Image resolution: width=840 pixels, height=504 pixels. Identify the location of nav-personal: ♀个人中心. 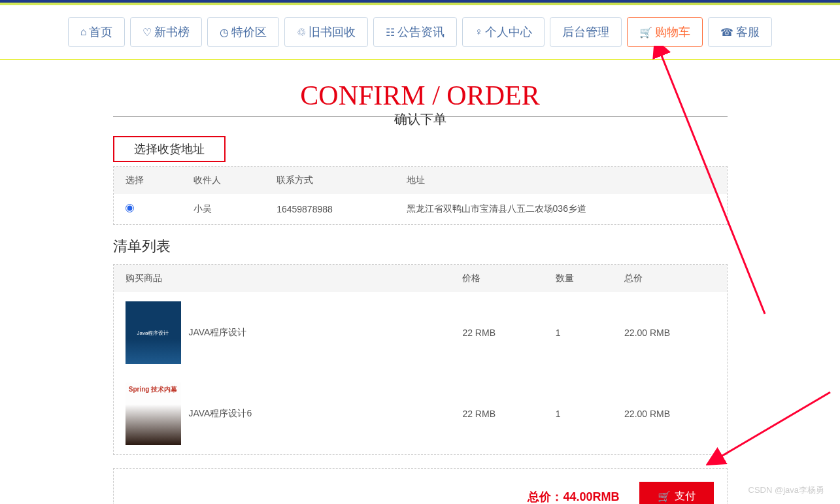
(503, 32).